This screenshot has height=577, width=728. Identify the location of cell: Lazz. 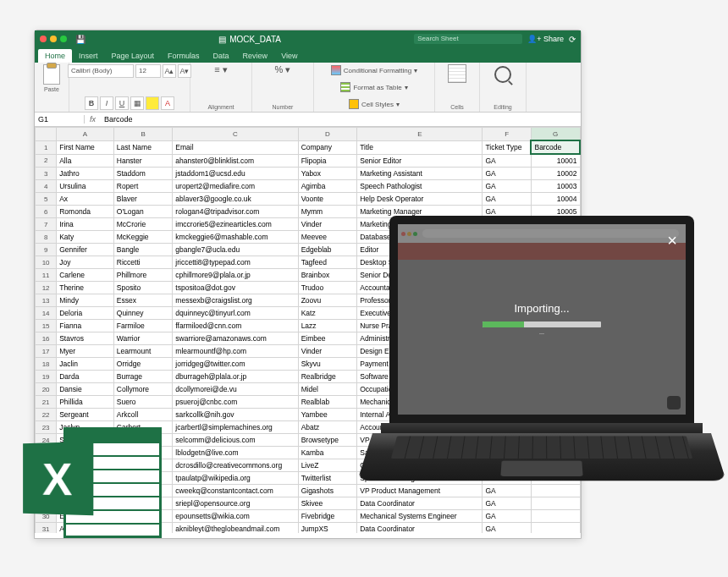
(328, 327).